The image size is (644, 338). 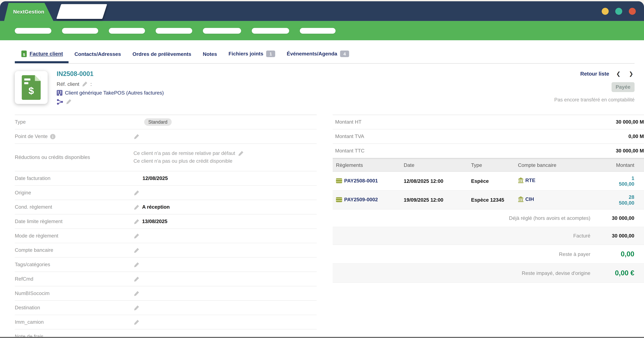 I want to click on ref-client-label: Réf. client, so click(x=68, y=84).